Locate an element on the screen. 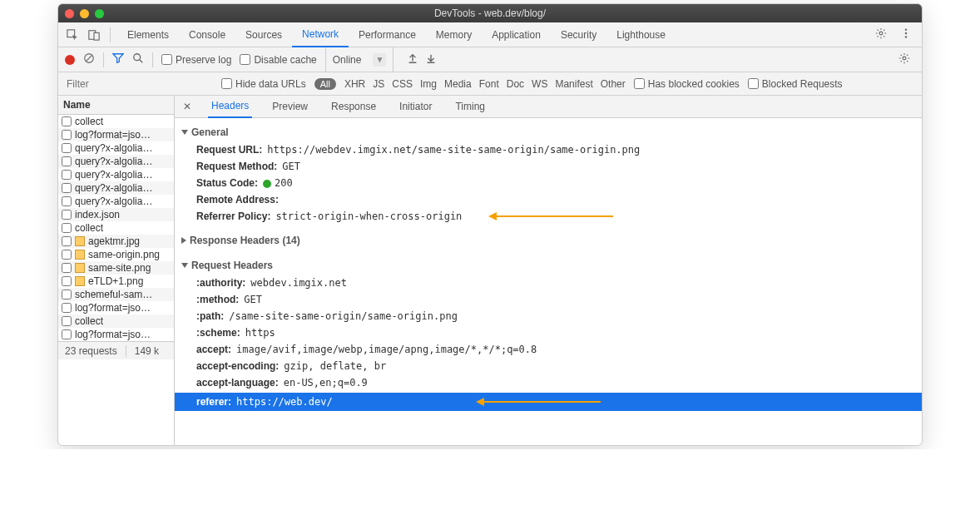  titlebar: DevTools - web.dev/blog/ is located at coordinates (490, 13).